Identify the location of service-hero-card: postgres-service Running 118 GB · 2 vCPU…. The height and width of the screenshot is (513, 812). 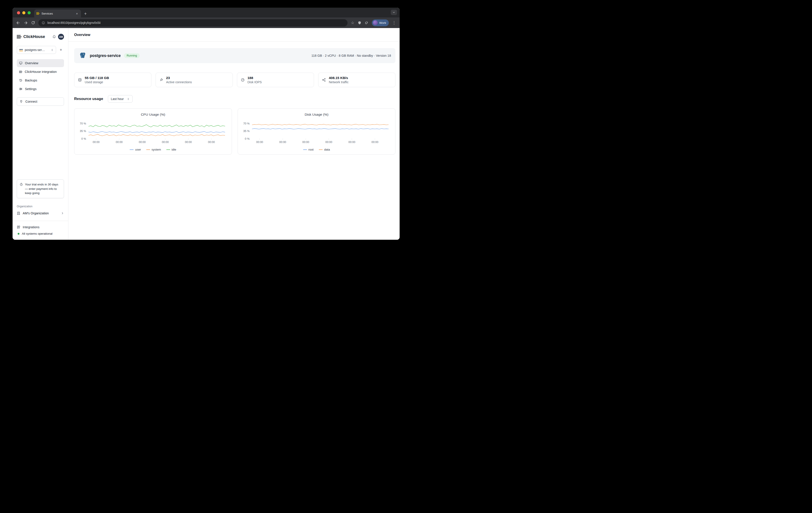
(235, 56).